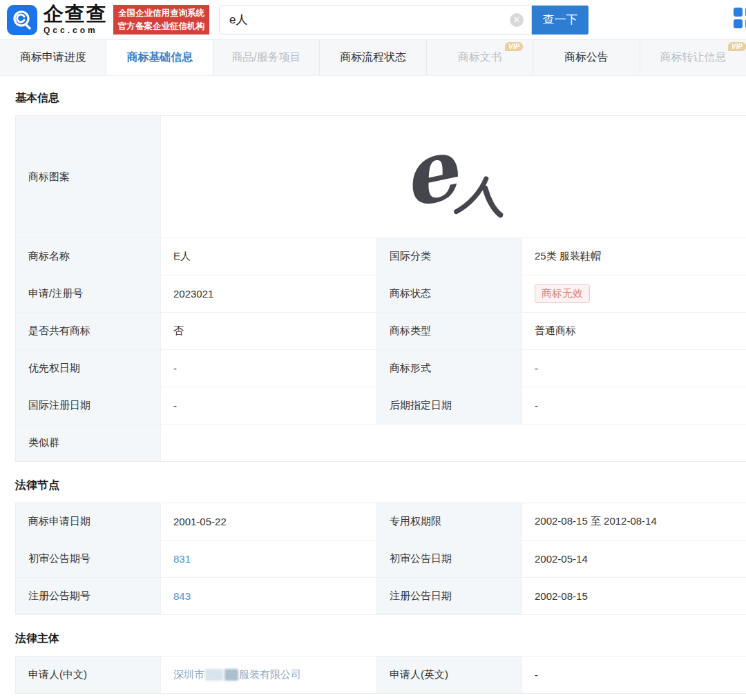 The width and height of the screenshot is (746, 700). Describe the element at coordinates (562, 294) in the screenshot. I see `status-badge-invalid: 商标无效` at that location.